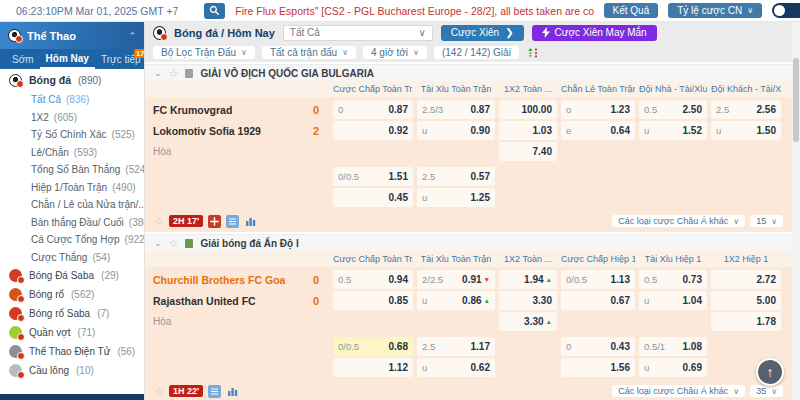  What do you see at coordinates (373, 368) in the screenshot?
I see `odds-cell: 1.12` at bounding box center [373, 368].